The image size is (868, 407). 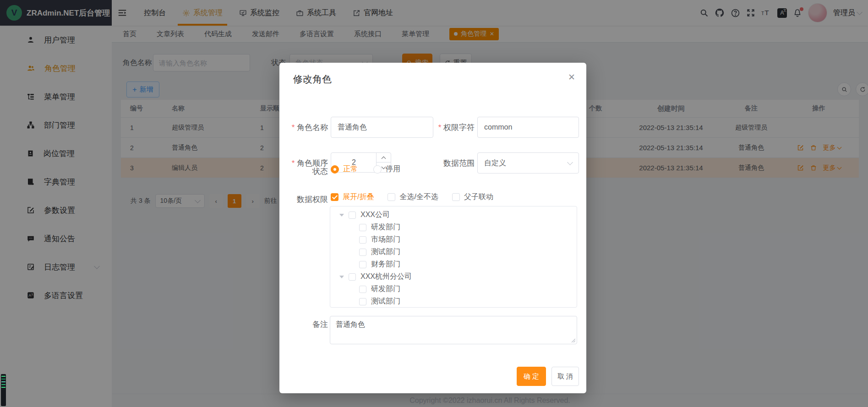 I want to click on tree-node-label: 市场部门, so click(x=386, y=240).